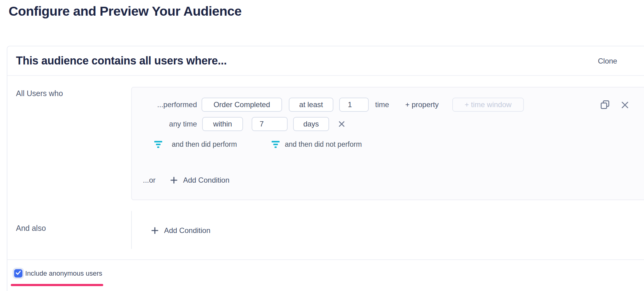  Describe the element at coordinates (488, 105) in the screenshot. I see `add-time-window-button: + time window` at that location.